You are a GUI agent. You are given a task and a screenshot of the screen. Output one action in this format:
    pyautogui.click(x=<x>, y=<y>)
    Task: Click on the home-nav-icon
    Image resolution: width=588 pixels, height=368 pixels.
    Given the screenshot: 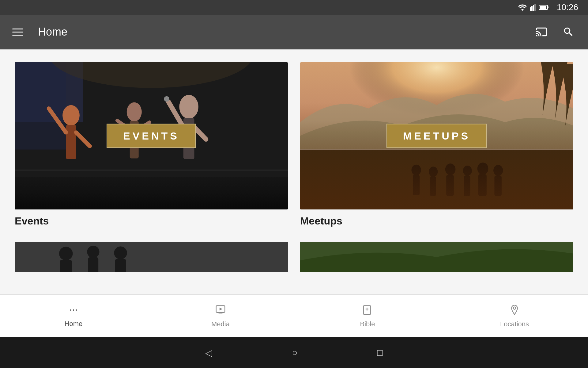 What is the action you would take?
    pyautogui.click(x=74, y=311)
    